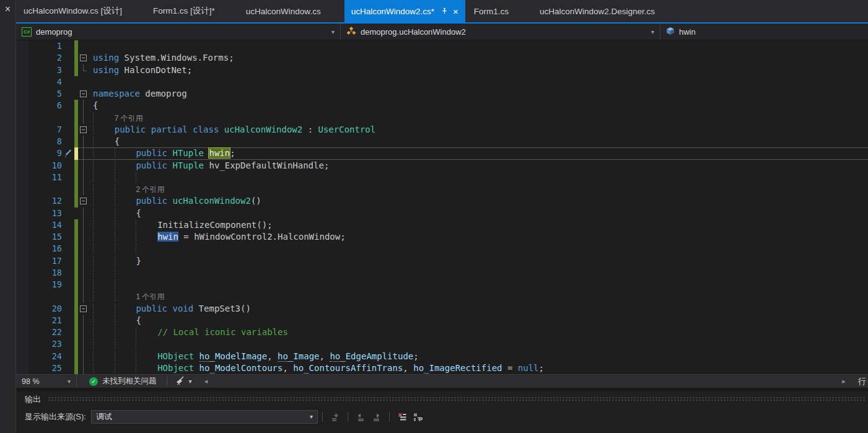  I want to click on tab-2: Form1.cs [设计]*, so click(184, 11).